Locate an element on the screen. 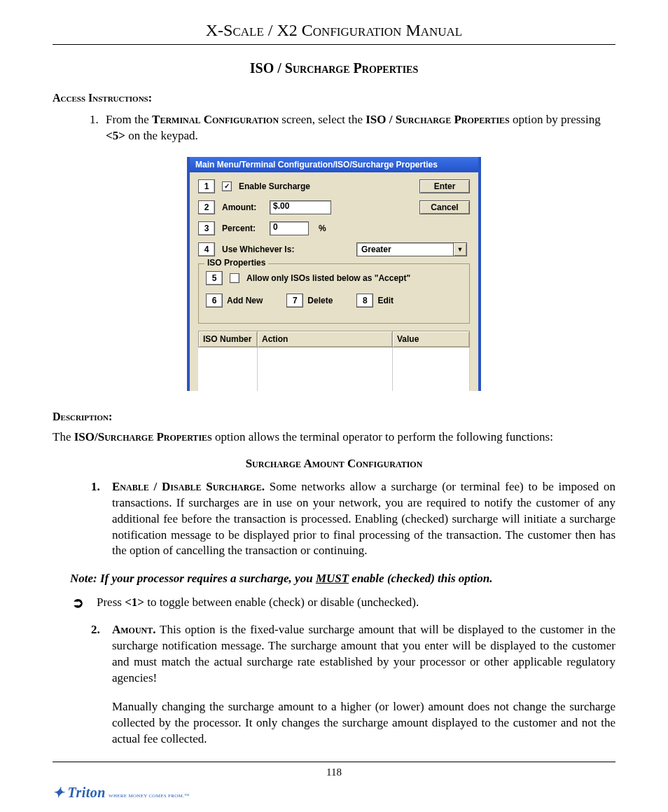 Image resolution: width=668 pixels, height=812 pixels. use-whichever-combo: Greater ▼ is located at coordinates (412, 249).